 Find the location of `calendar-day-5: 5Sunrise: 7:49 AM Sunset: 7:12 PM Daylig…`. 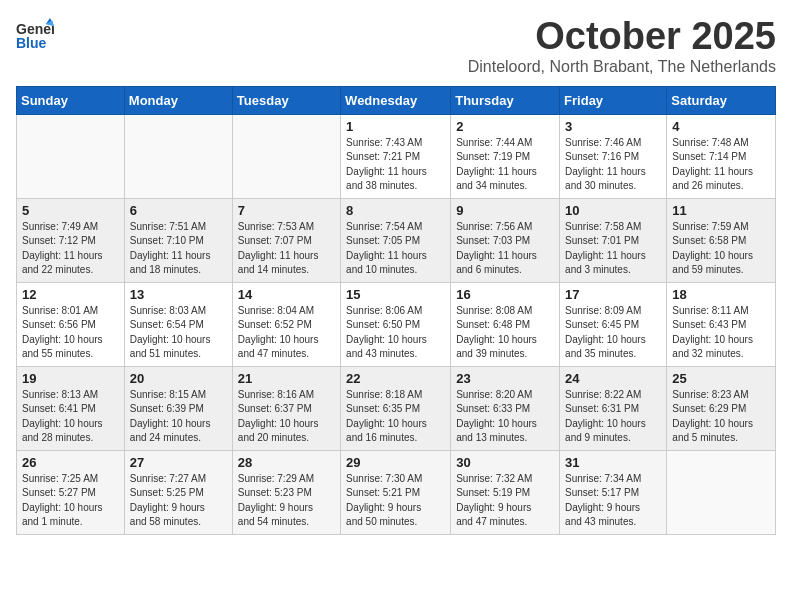

calendar-day-5: 5Sunrise: 7:49 AM Sunset: 7:12 PM Daylig… is located at coordinates (71, 240).